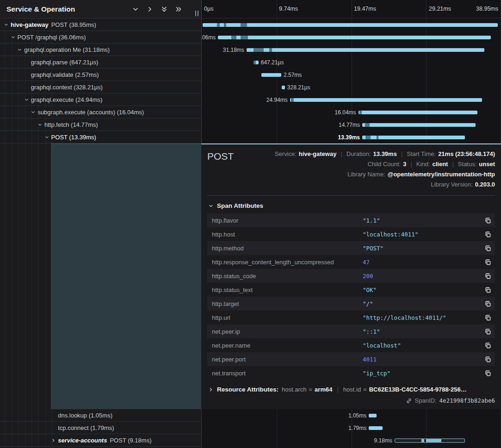 Image resolution: width=501 pixels, height=448 pixels. Describe the element at coordinates (101, 75) in the screenshot. I see `span-name-cell: graphql.validate (2.57ms)` at that location.